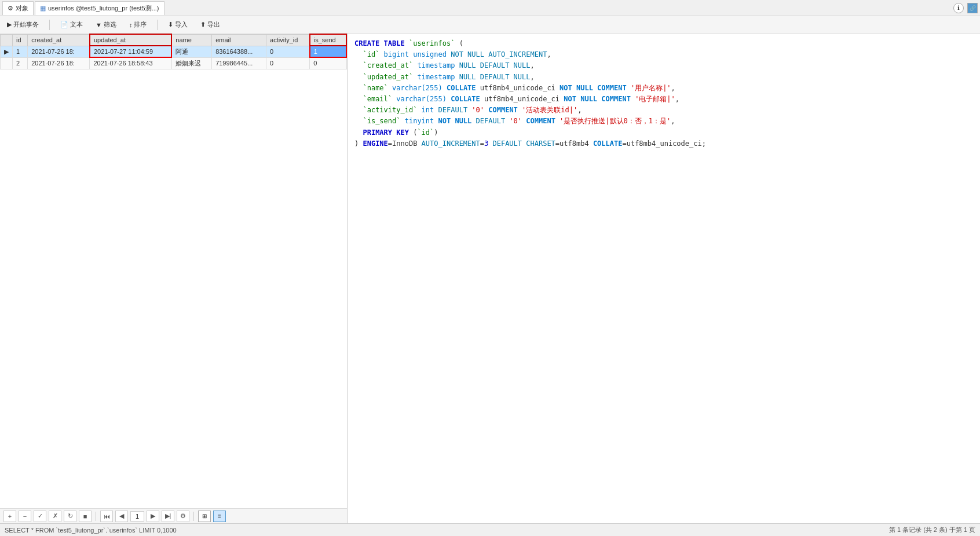  What do you see at coordinates (191, 40) in the screenshot?
I see `col-header-name: name` at bounding box center [191, 40].